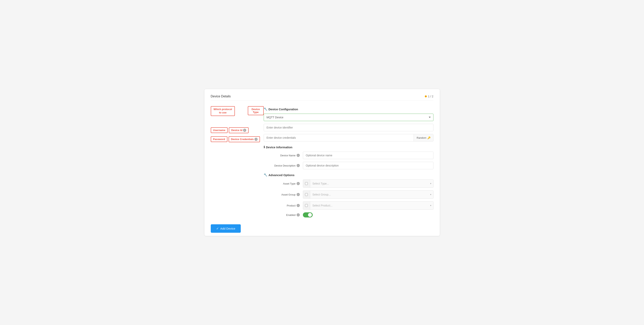 The image size is (644, 325). What do you see at coordinates (348, 147) in the screenshot?
I see `device-information-section: ℹ Device Information` at bounding box center [348, 147].